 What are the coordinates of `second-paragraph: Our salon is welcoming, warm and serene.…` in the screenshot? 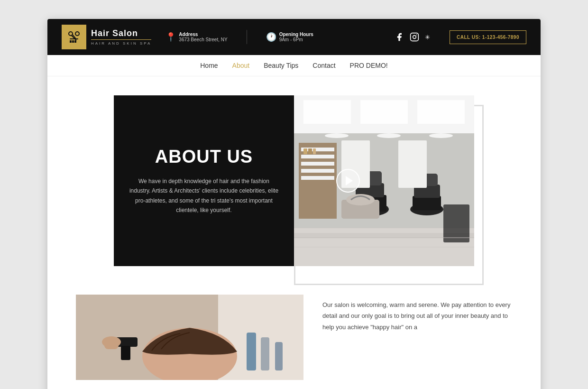 It's located at (417, 316).